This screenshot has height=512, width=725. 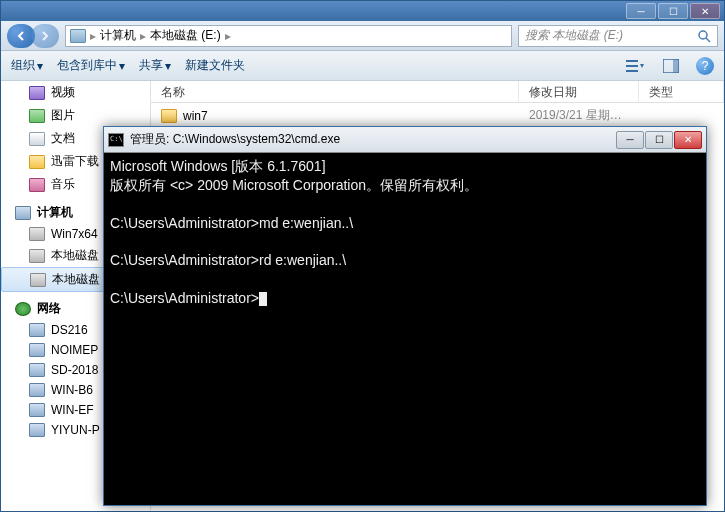 What do you see at coordinates (63, 92) in the screenshot?
I see `sidebar-item-label: 视频` at bounding box center [63, 92].